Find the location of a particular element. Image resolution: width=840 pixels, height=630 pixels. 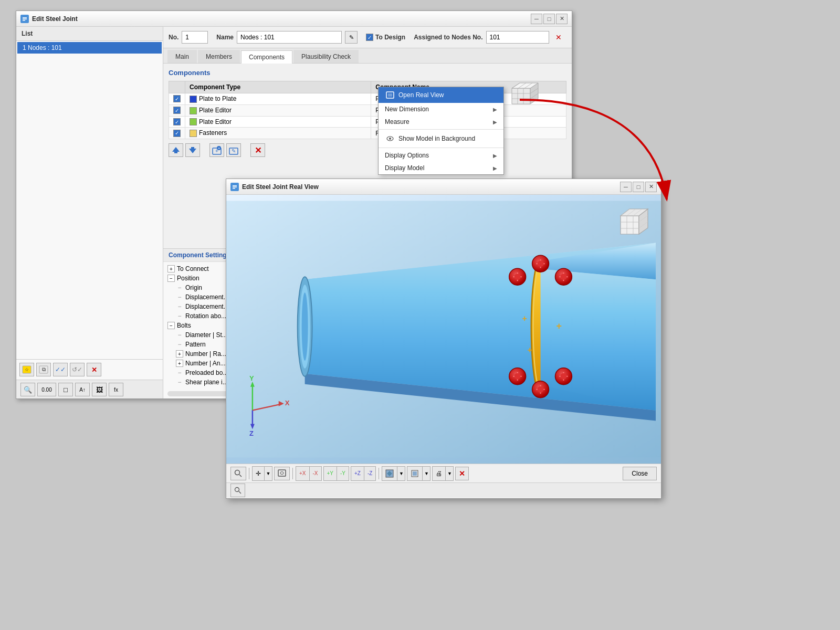

rv-status-search-btn is located at coordinates (238, 490).